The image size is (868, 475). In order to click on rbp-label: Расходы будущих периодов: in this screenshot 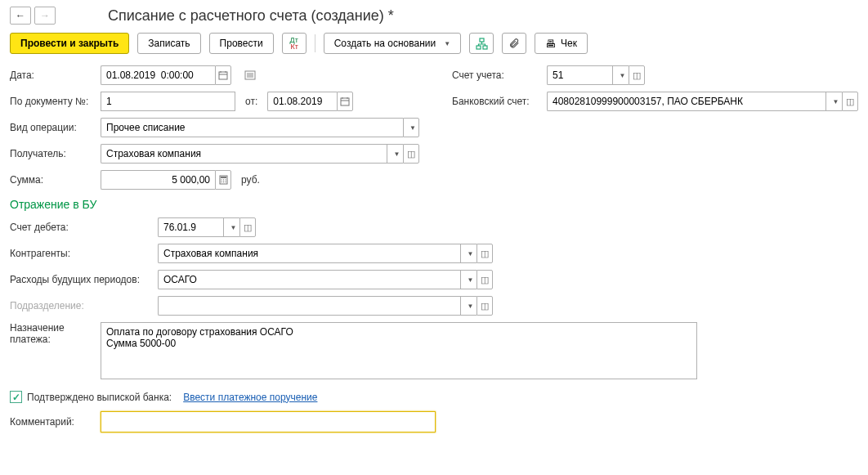, I will do `click(82, 280)`.